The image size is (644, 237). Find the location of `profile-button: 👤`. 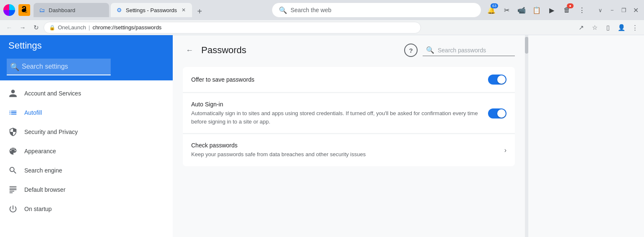

profile-button: 👤 is located at coordinates (621, 28).